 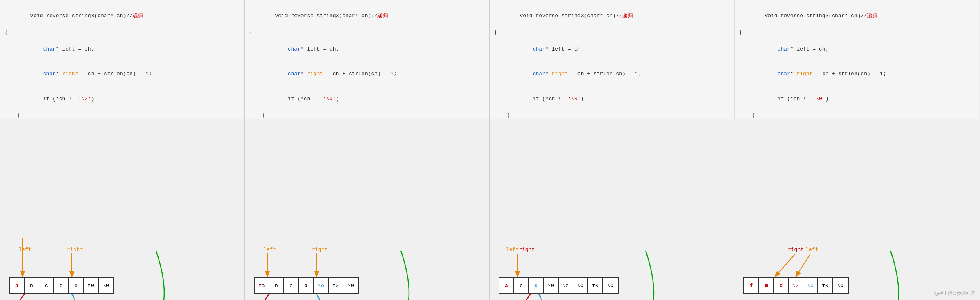 What do you see at coordinates (612, 60) in the screenshot?
I see `code-section-3: void reverse_string3(char* ch)//递归 { cha…` at bounding box center [612, 60].